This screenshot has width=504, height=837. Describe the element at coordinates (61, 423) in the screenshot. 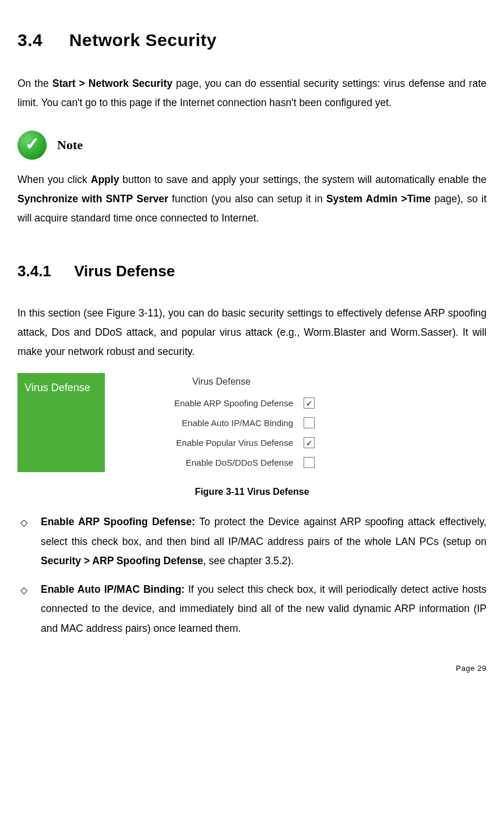

I see `virus-defense-sidebar-chip: Virus Defense` at that location.